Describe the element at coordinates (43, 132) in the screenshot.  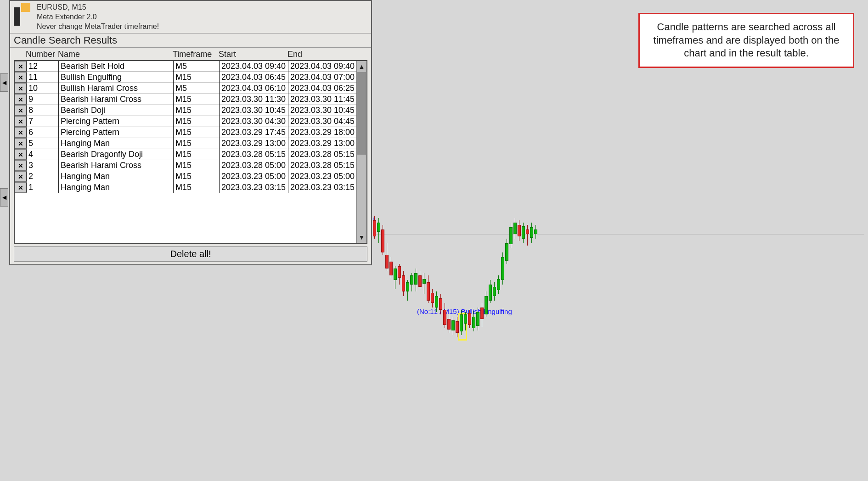
I see `cell-number: 6` at that location.